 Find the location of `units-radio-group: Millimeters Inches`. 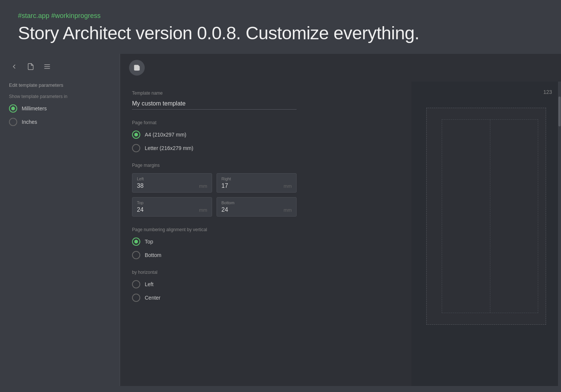

units-radio-group: Millimeters Inches is located at coordinates (60, 115).